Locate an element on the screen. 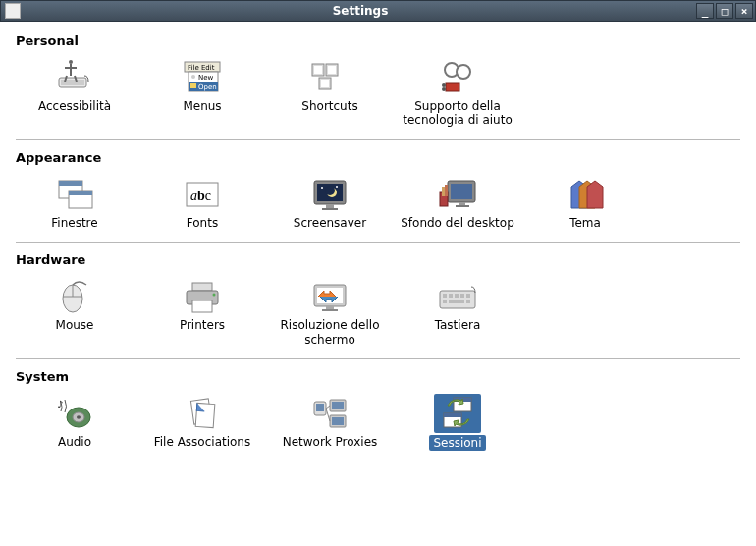 The image size is (756, 546). settings-item: Accessibilità is located at coordinates (75, 92).